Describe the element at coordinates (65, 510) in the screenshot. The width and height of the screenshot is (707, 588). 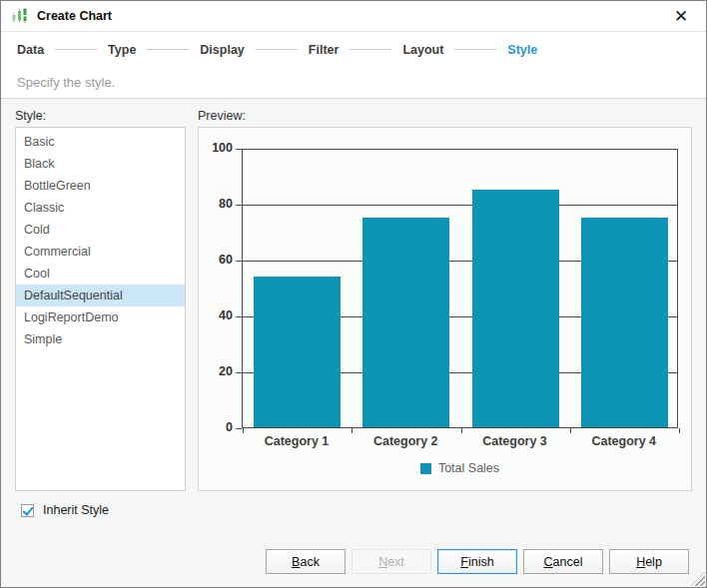
I see `inherit-style-checkbox-row: Inherit Style` at that location.